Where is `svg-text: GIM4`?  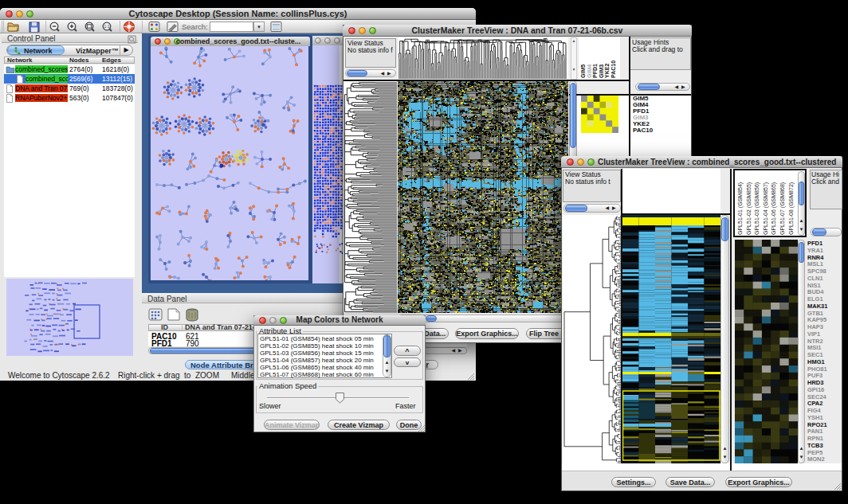
svg-text: GIM4 is located at coordinates (590, 72).